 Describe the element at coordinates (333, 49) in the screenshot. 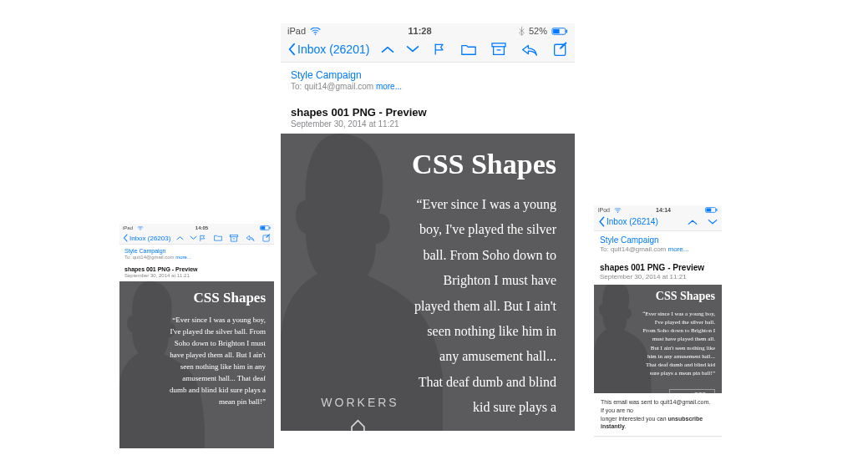

I see `back-label: Inbox (26201)` at that location.